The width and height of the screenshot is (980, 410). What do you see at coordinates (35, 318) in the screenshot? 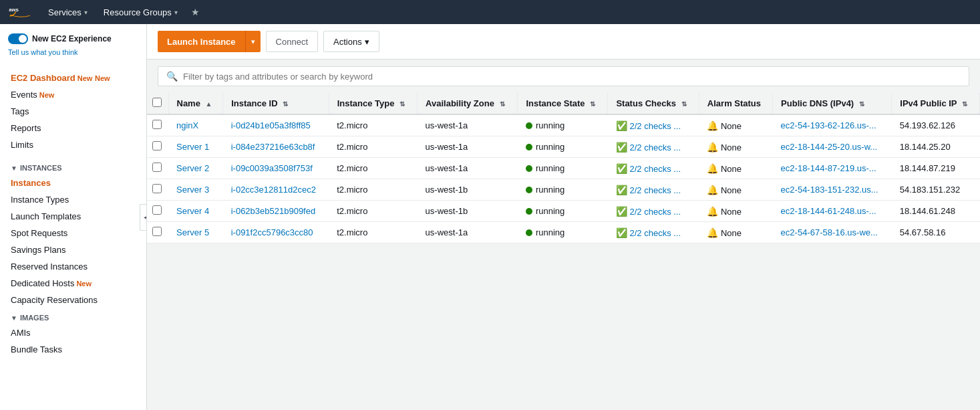
I see `images-section-label: IMAGES` at bounding box center [35, 318].